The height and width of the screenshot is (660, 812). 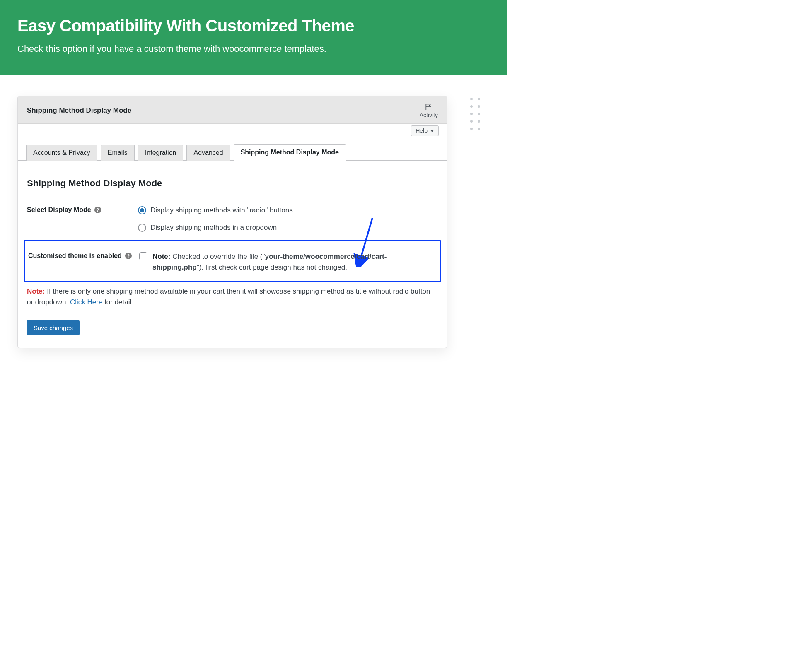 What do you see at coordinates (294, 263) in the screenshot?
I see `custom-theme-note: Note: Checked to override the file ("you…` at bounding box center [294, 263].